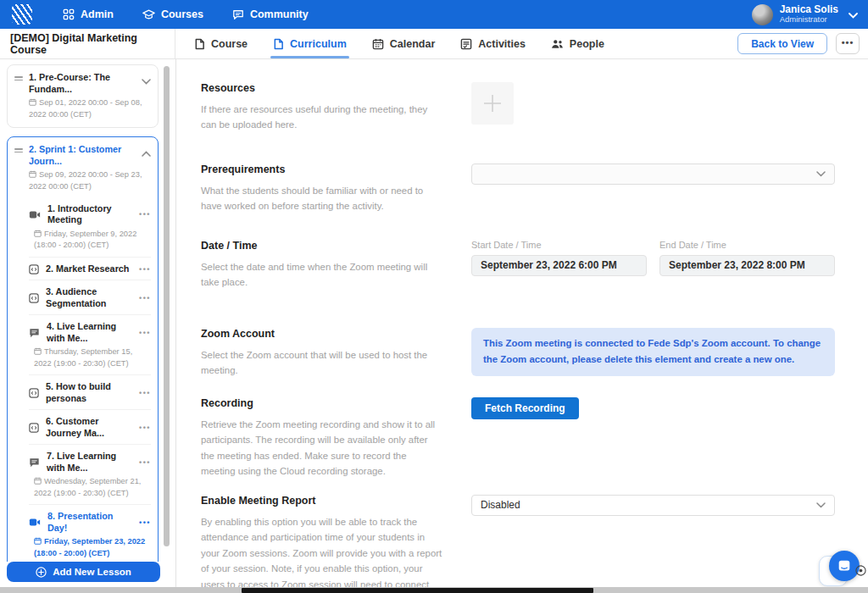 The width and height of the screenshot is (868, 593). I want to click on datetime-desc: Select the date and time when the Zoom m…, so click(322, 274).